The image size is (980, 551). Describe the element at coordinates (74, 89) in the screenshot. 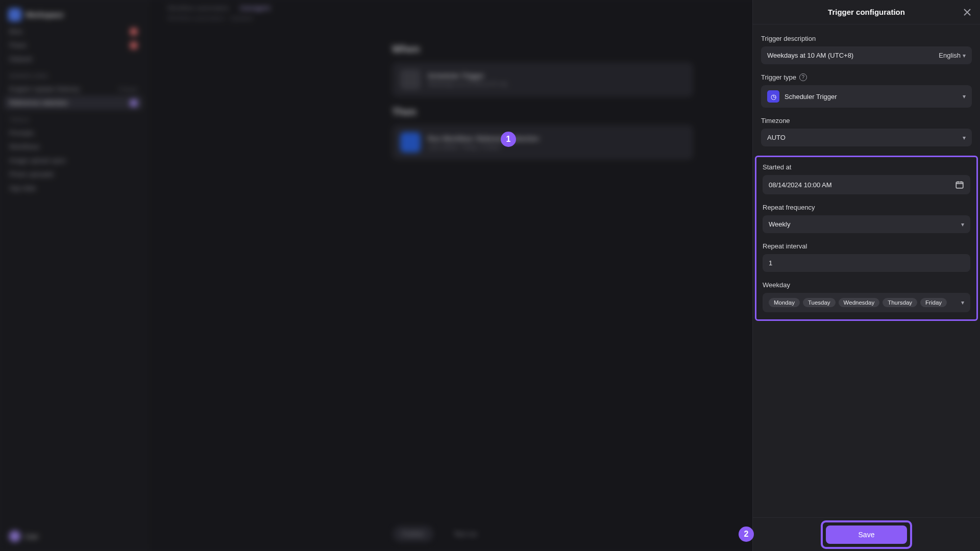

I see `sidebar-item-english-update: English Update Delivery3 hours` at that location.